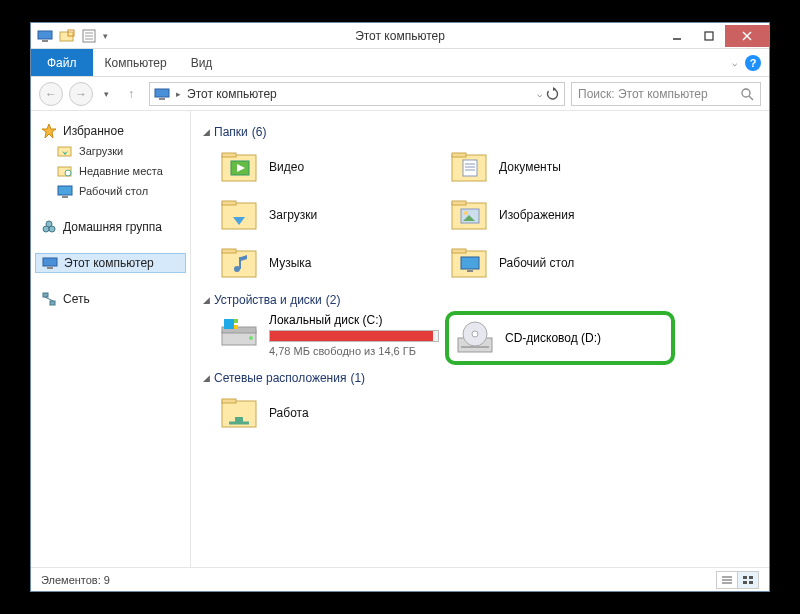 This screenshot has width=800, height=614. Describe the element at coordinates (400, 579) in the screenshot. I see `statusbar: Элементов: 9` at that location.